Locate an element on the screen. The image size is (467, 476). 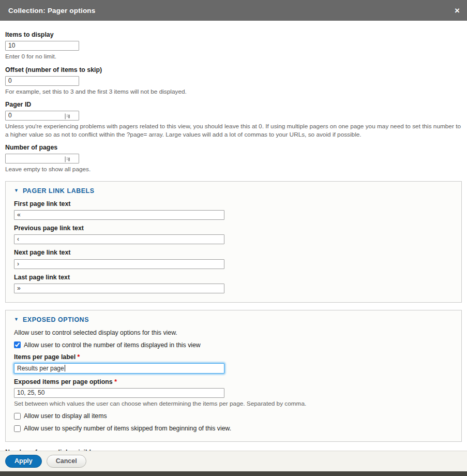
display-all-checkbox is located at coordinates (18, 416).